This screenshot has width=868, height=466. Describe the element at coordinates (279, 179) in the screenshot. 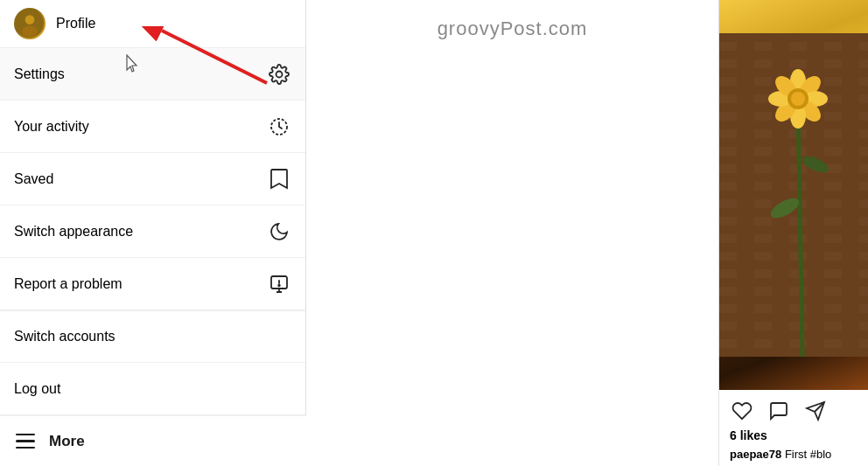

I see `bookmark-icon` at that location.